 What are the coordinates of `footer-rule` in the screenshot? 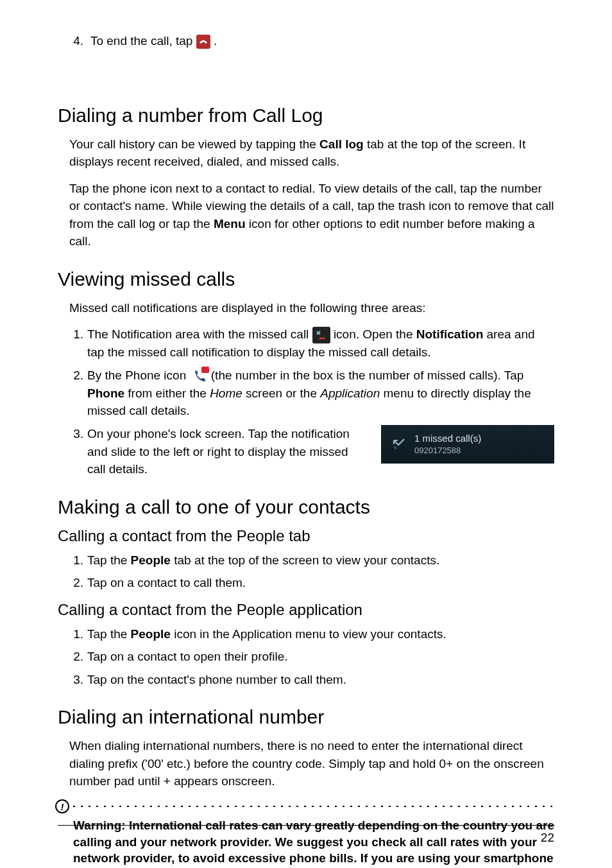 It's located at (306, 826).